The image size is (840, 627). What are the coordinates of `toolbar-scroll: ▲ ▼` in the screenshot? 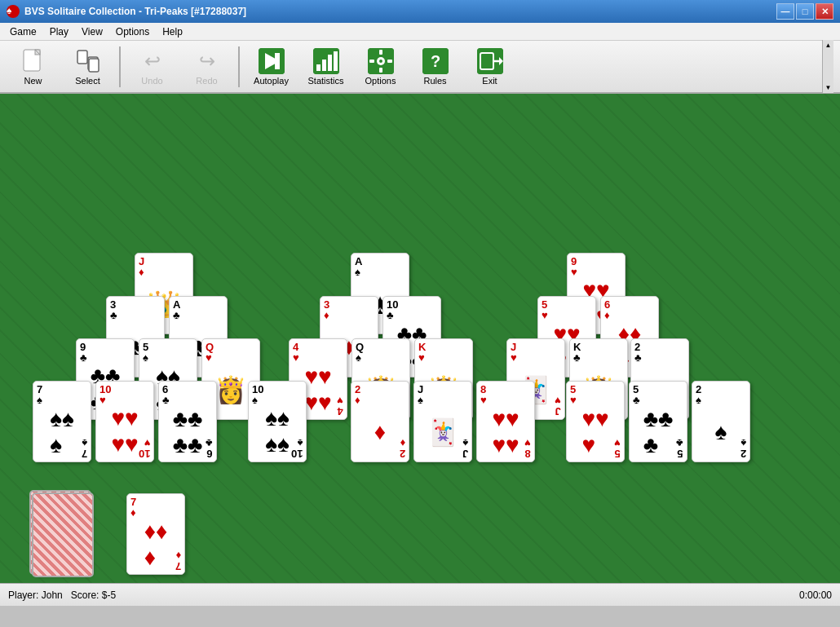 It's located at (828, 67).